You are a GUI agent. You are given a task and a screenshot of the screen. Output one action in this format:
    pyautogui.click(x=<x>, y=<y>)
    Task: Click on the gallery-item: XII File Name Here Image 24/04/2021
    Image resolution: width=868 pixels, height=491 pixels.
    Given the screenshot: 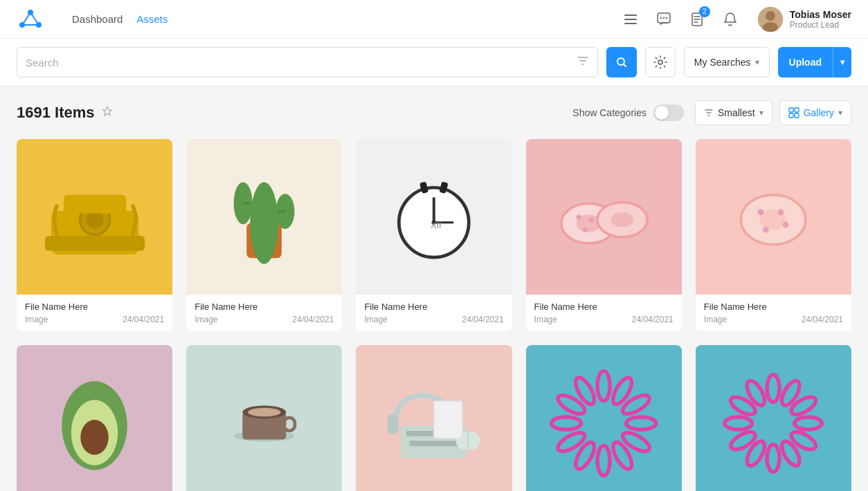 What is the action you would take?
    pyautogui.click(x=433, y=235)
    